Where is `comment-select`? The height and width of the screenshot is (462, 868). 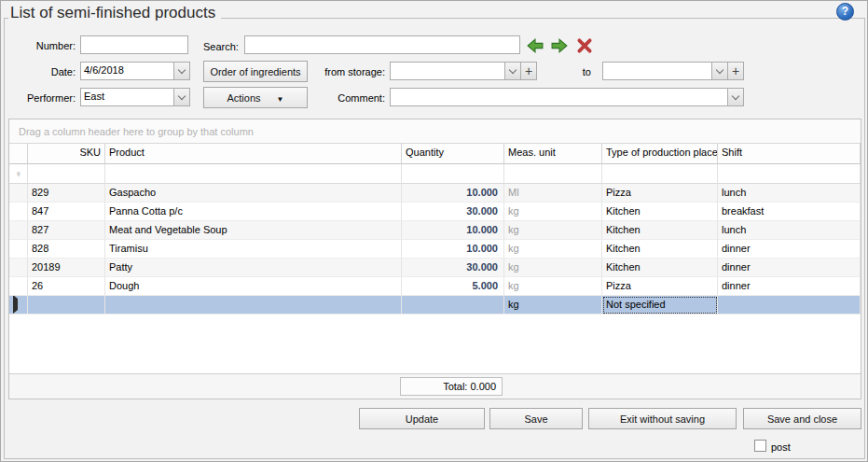
comment-select is located at coordinates (567, 97).